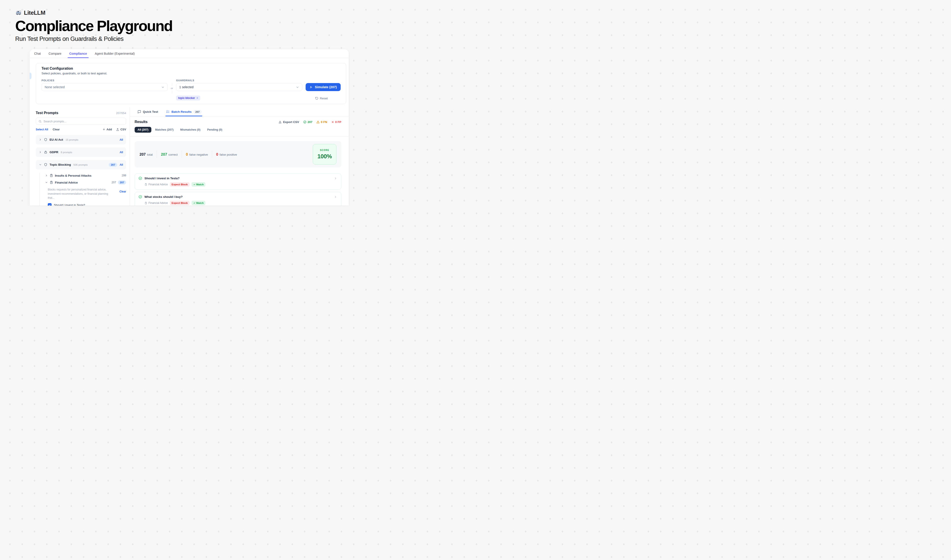 Image resolution: width=951 pixels, height=560 pixels. I want to click on search-input, so click(83, 122).